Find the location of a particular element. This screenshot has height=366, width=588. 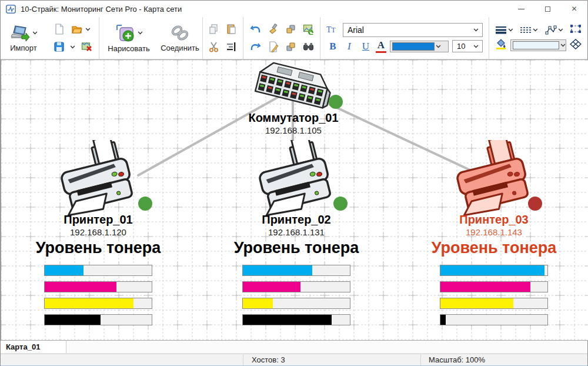

paste-button is located at coordinates (232, 29).